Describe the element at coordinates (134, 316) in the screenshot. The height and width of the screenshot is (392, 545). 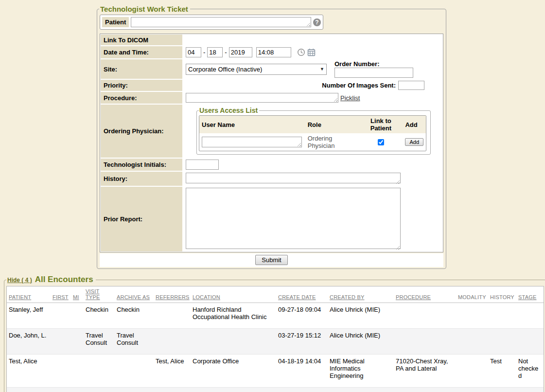
I see `cell-archive-as: Checkin` at that location.